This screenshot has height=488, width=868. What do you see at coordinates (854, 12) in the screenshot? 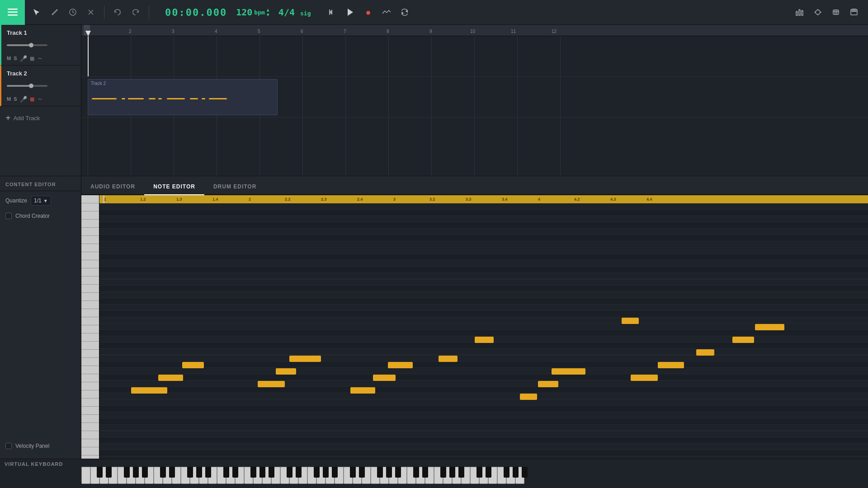
I see `settings-button` at bounding box center [854, 12].